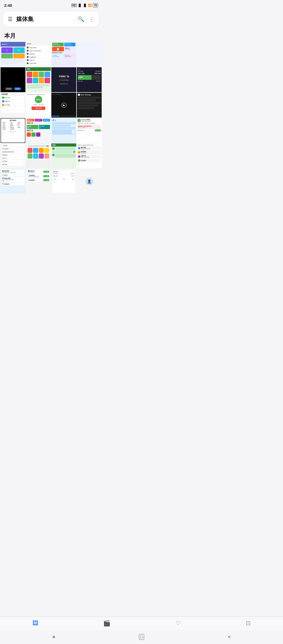 This screenshot has height=644, width=283. What do you see at coordinates (89, 80) in the screenshot?
I see `grid-item-8: 电池 预计电量实际电量 13h 19h789 mA 13h 19h789 mA` at bounding box center [89, 80].